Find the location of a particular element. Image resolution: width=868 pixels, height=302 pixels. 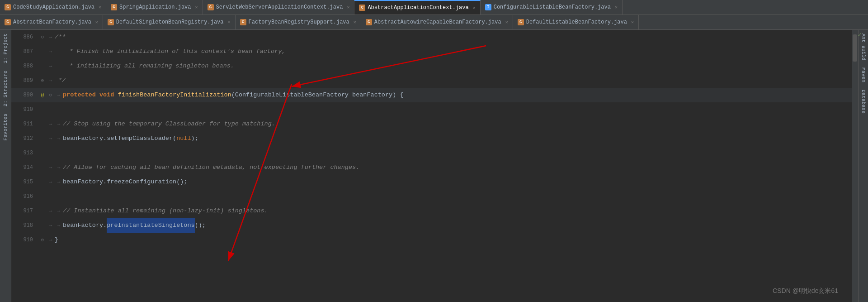

fold-icon-890: ⊖ is located at coordinates (51, 95).